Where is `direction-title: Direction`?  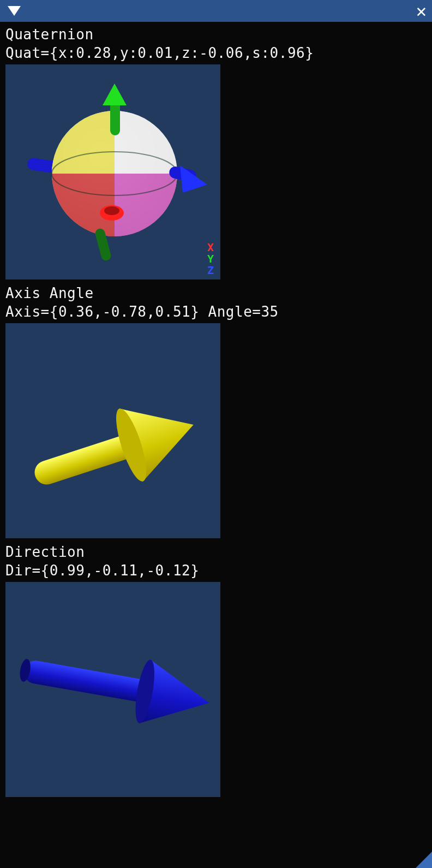 direction-title: Direction is located at coordinates (216, 552).